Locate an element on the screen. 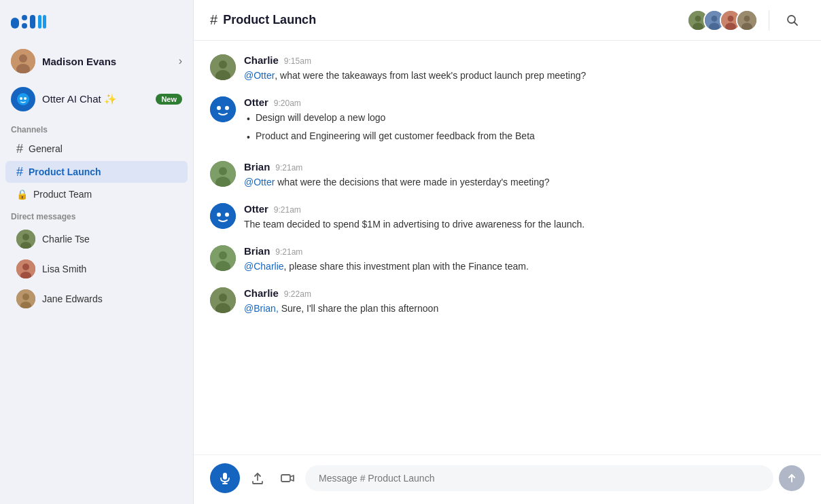 The image size is (821, 504). message-content: Charlie 9:22am @Brian, Sure, I'll share … is located at coordinates (525, 302).